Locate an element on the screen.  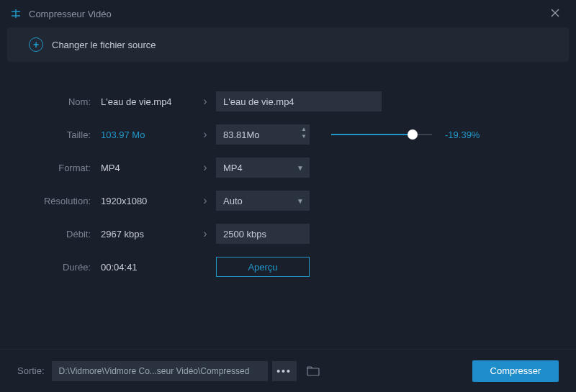
titlebar: Compresseur Vidéo is located at coordinates (288, 14).